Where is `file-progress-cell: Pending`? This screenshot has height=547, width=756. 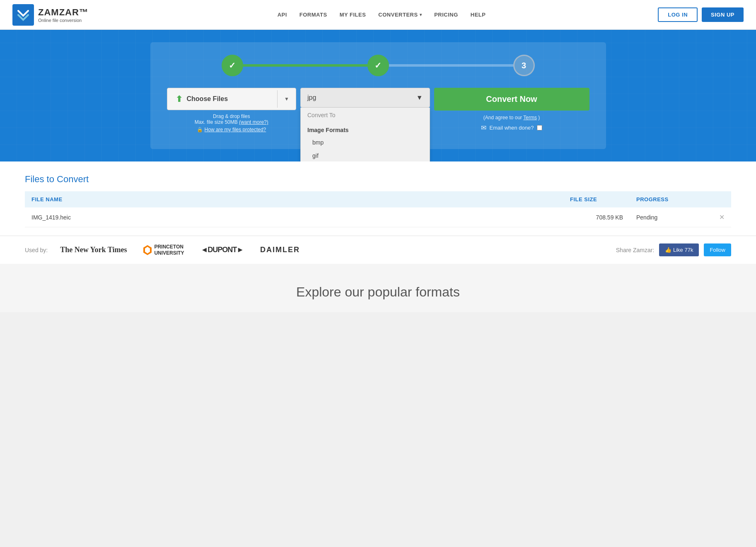 file-progress-cell: Pending is located at coordinates (671, 217).